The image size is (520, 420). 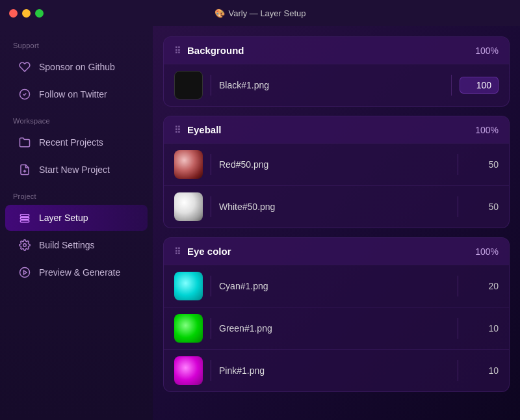 What do you see at coordinates (260, 13) in the screenshot?
I see `window-title: 🎨 Varly — Layer Setup` at bounding box center [260, 13].